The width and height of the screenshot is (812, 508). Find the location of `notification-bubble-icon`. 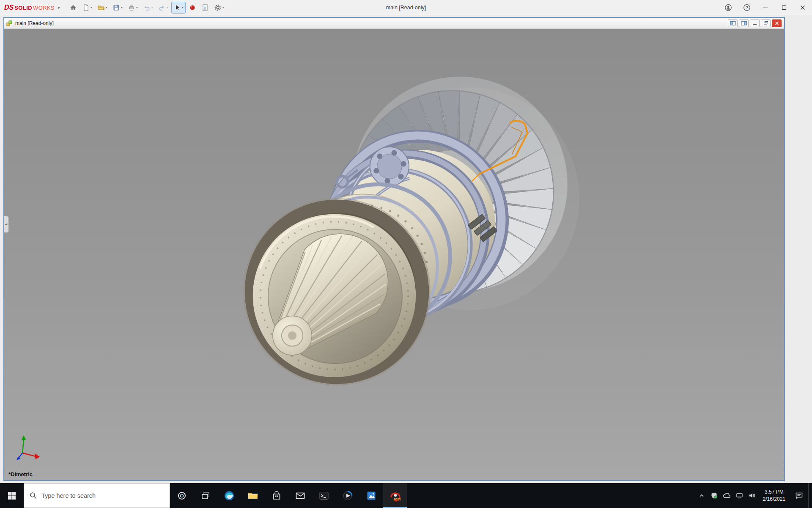

notification-bubble-icon is located at coordinates (799, 495).